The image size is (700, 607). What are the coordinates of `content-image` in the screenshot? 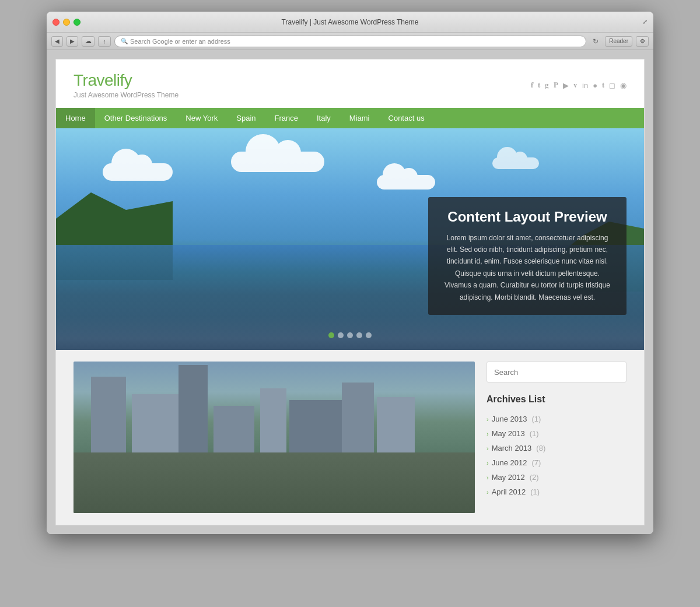 It's located at (274, 437).